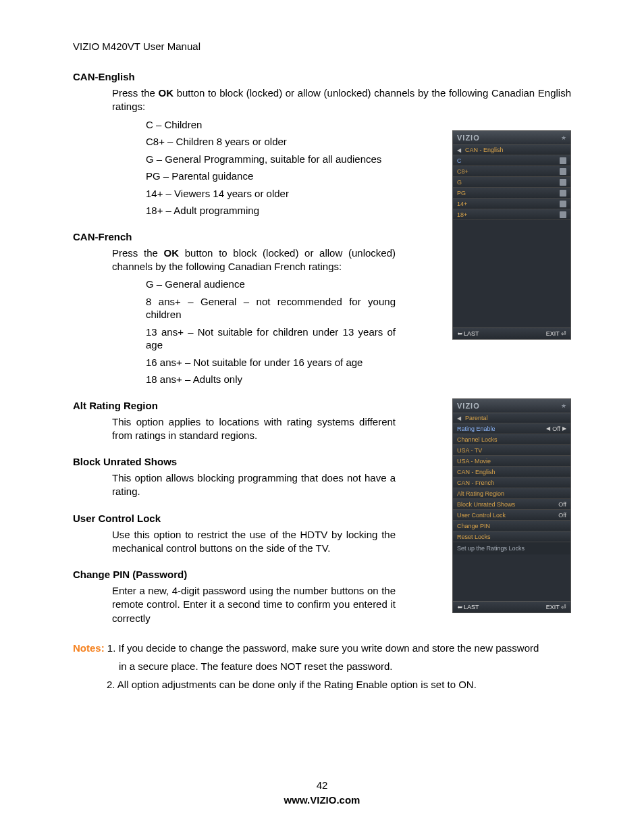  Describe the element at coordinates (512, 472) in the screenshot. I see `osd-row: CAN - English` at that location.